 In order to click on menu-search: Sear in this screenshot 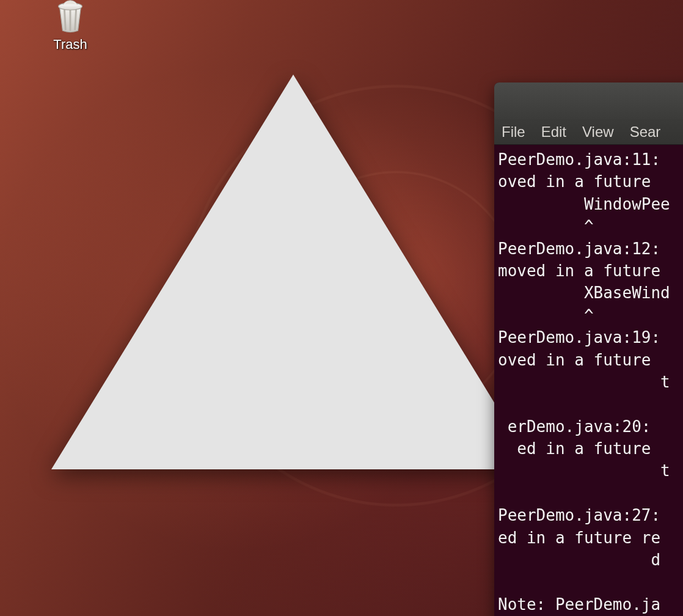, I will do `click(645, 132)`.